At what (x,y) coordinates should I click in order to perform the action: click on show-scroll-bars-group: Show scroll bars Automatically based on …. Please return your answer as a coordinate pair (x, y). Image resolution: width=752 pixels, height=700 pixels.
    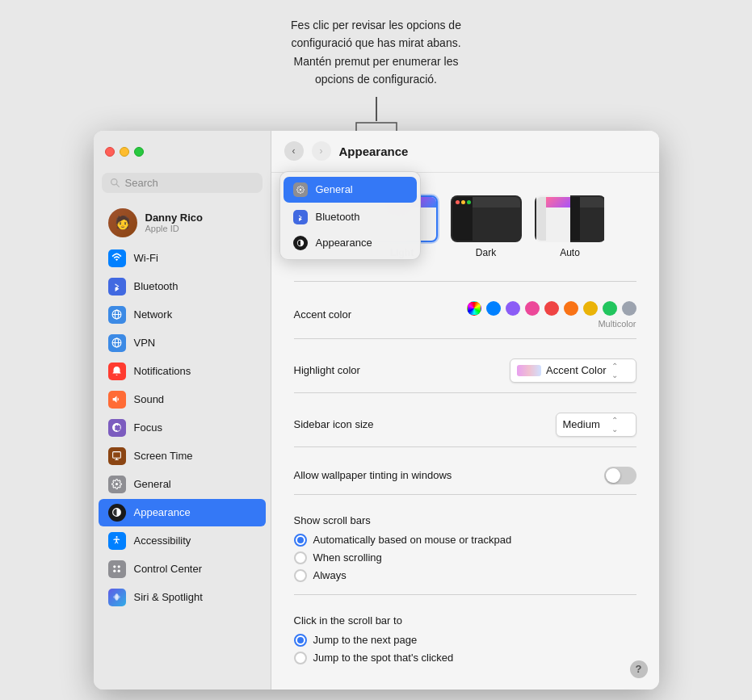
    Looking at the image, I should click on (465, 549).